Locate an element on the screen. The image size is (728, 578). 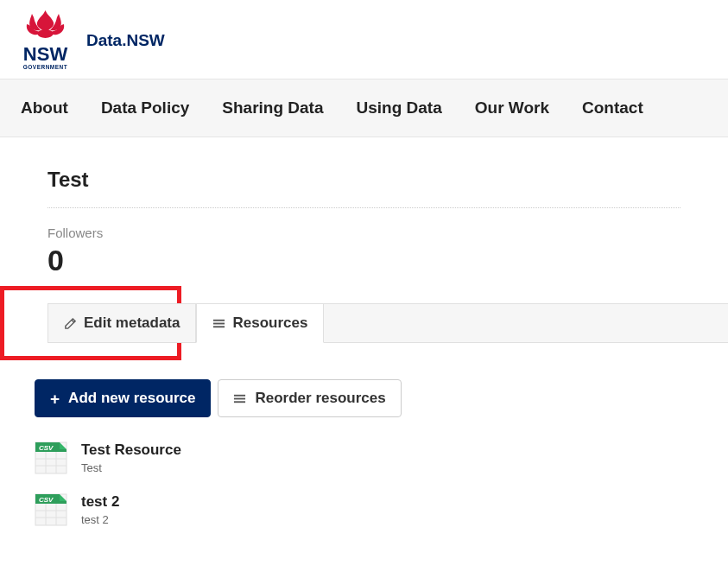
tab-resources-label: Resources is located at coordinates (269, 323).